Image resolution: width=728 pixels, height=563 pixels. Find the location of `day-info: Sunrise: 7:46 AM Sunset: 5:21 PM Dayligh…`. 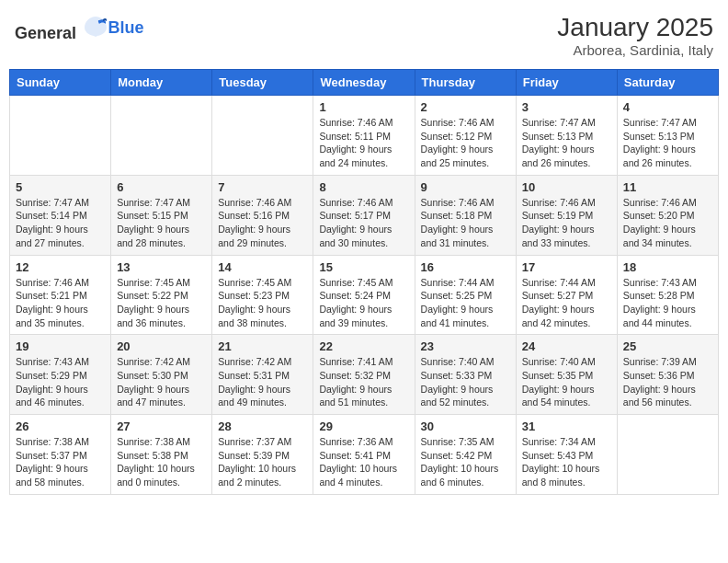

day-info: Sunrise: 7:46 AM Sunset: 5:21 PM Dayligh… is located at coordinates (61, 304).